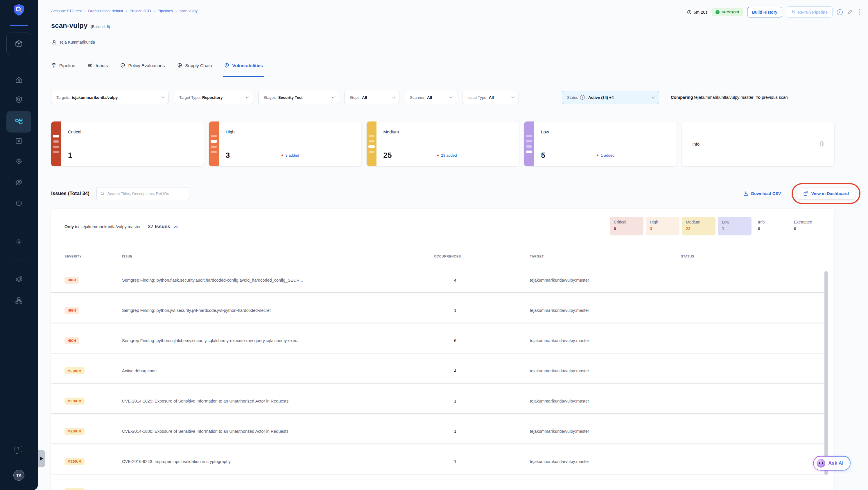 This screenshot has height=490, width=868. Describe the element at coordinates (803, 226) in the screenshot. I see `chip-exempted: Exempted0` at that location.